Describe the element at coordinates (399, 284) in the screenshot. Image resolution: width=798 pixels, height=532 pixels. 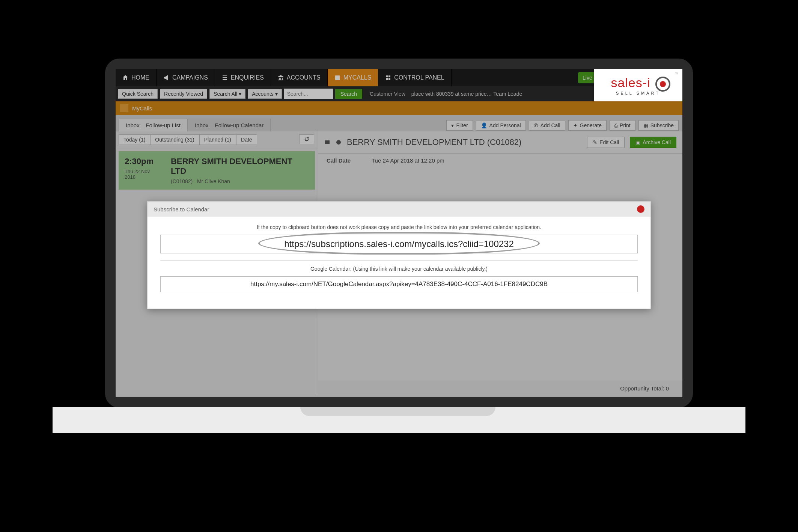
I see `google-url: https://my.sales-i.com/NET/GoogleCalenda…` at that location.